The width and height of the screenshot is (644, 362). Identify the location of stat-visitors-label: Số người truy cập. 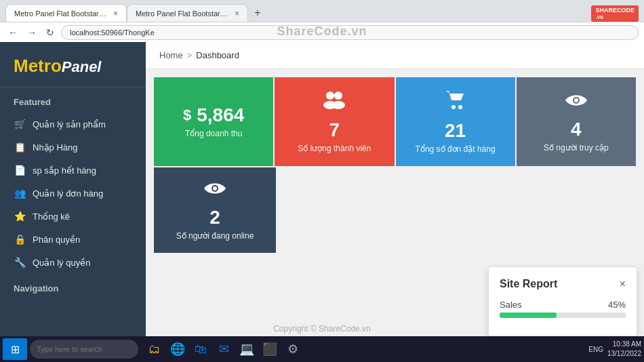
(576, 148).